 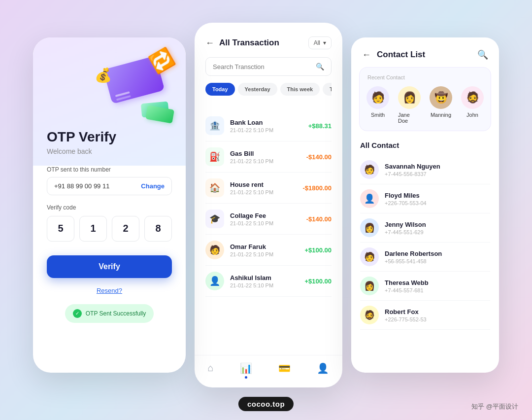 What do you see at coordinates (425, 257) in the screenshot?
I see `list-item: 🧑 Darlene Robertson +56-955-541-458` at bounding box center [425, 257].